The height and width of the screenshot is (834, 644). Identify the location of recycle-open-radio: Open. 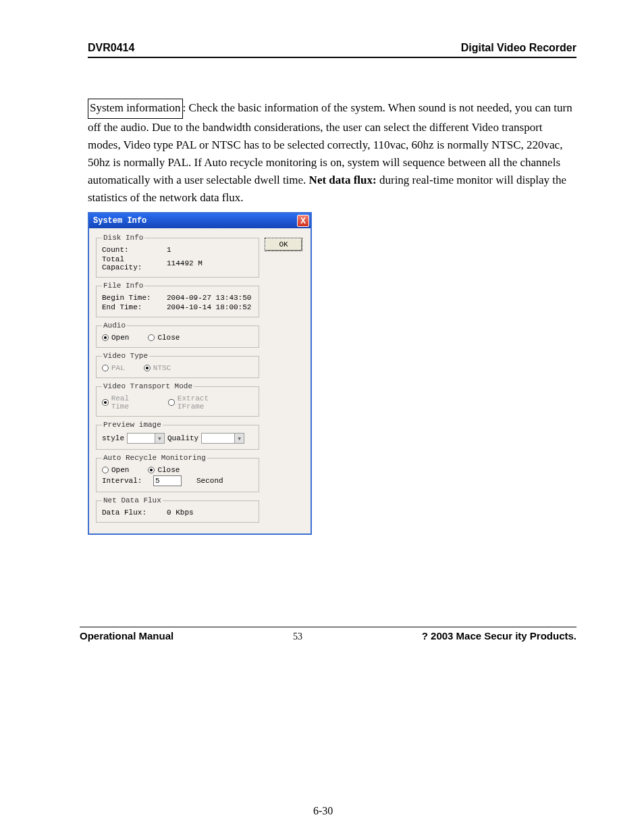
(115, 470).